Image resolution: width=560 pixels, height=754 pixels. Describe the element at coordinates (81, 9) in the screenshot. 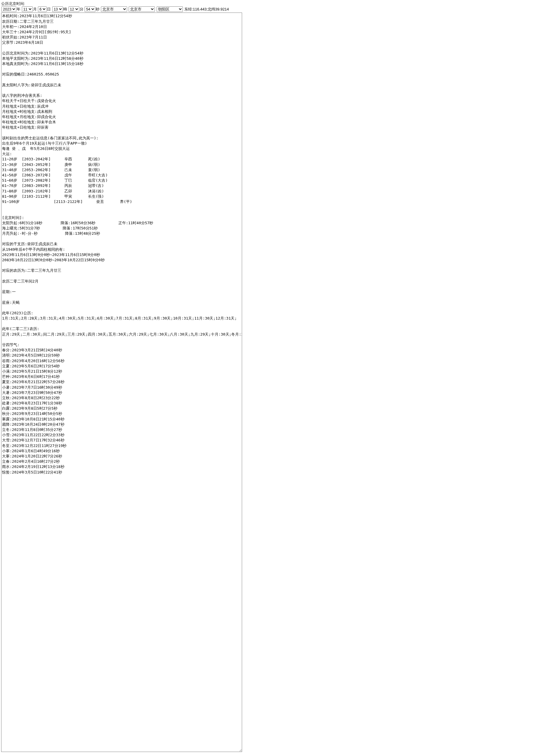

I see `minute-suffix: 分` at that location.